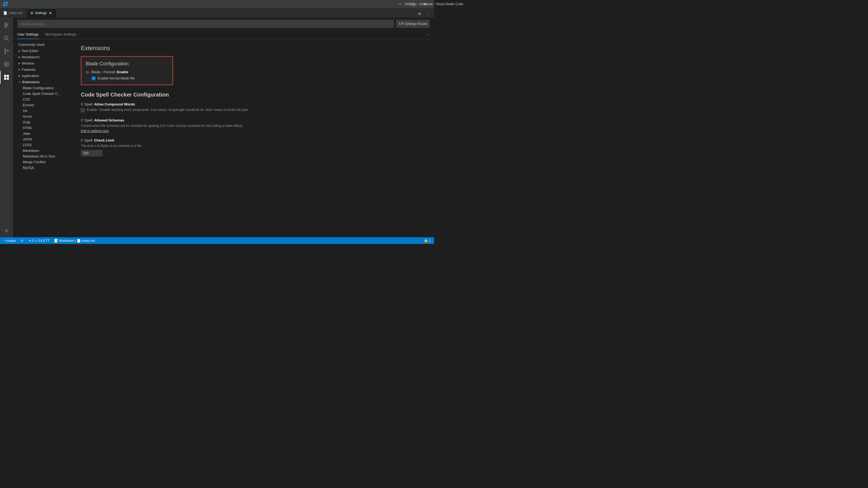  I want to click on allowed-schemas-bold: Allowed Schemas, so click(109, 120).